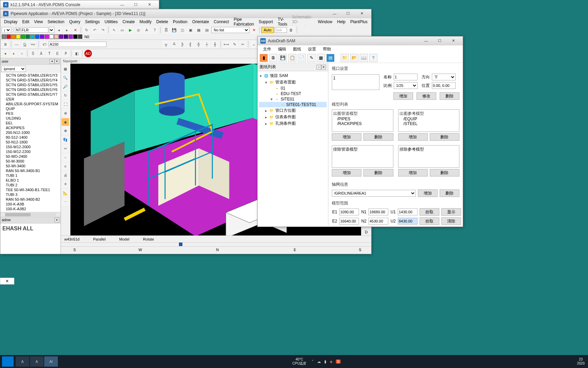 The width and height of the screenshot is (588, 368). What do you see at coordinates (429, 212) in the screenshot?
I see `pick1-button: 拾取` at bounding box center [429, 212].